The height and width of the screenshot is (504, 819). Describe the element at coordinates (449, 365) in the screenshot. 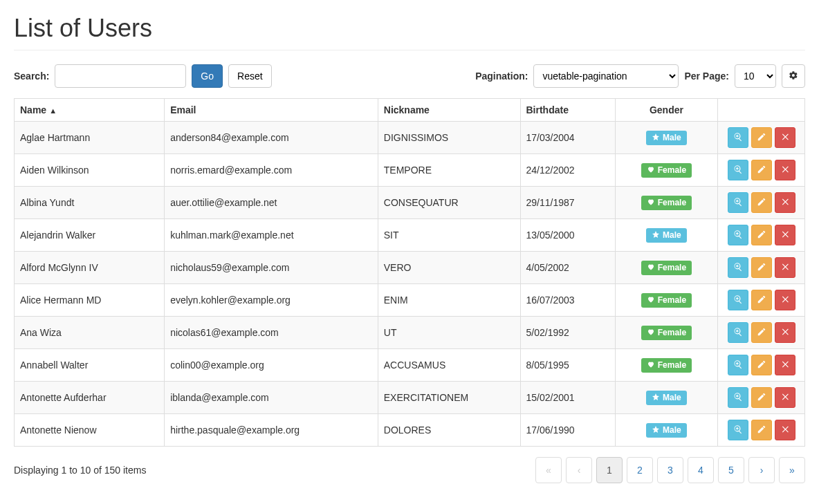

I see `cell-nickname: ACCUSAMUS` at that location.